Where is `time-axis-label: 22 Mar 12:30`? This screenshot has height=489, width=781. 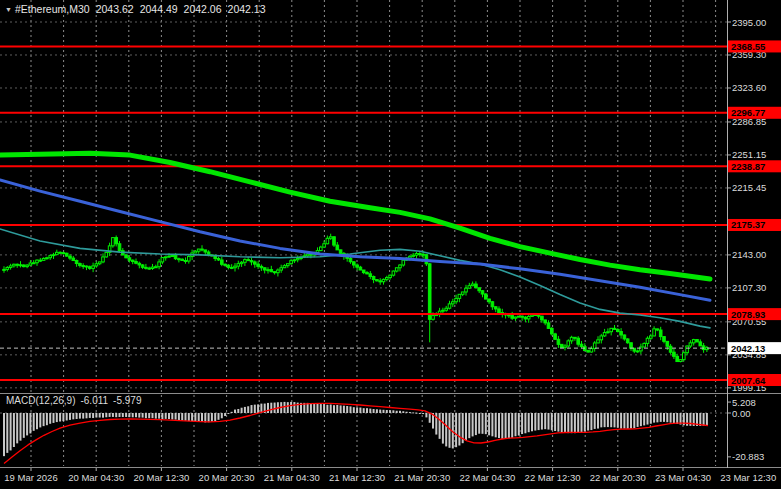
time-axis-label: 22 Mar 12:30 is located at coordinates (553, 478).